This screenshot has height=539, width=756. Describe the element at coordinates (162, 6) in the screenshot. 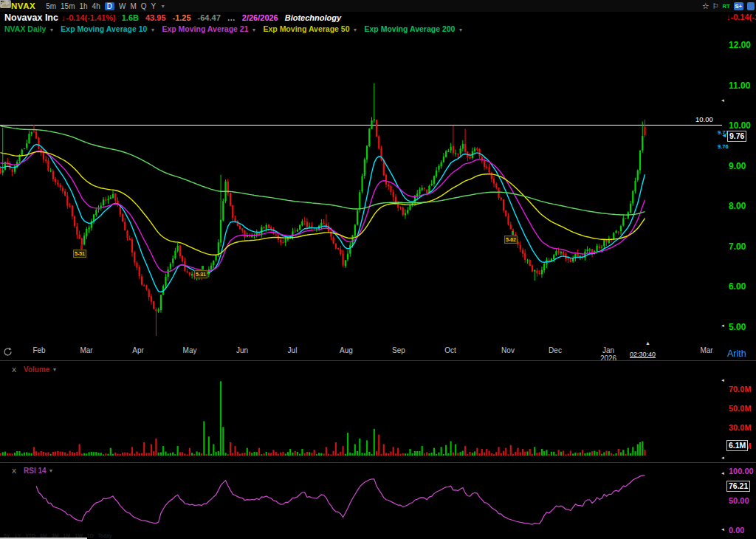

I see `timeframe-caret-icon: ▼` at that location.